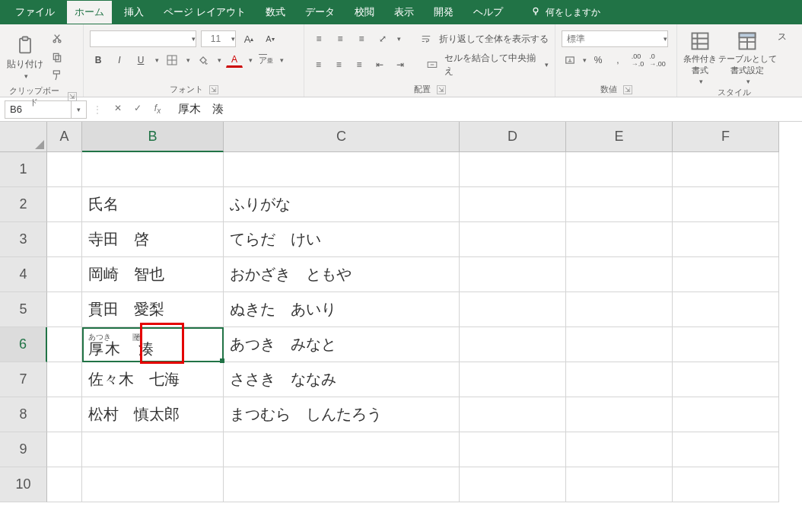  I want to click on cell-C5: ぬきた あいり, so click(342, 310).